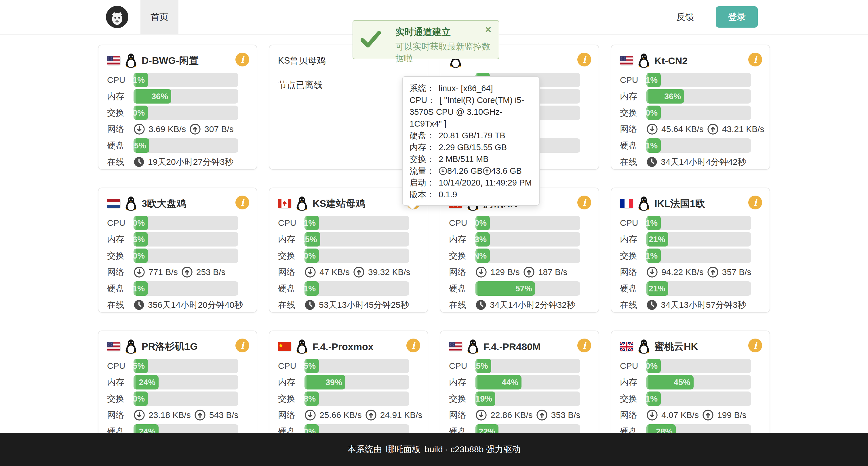 The height and width of the screenshot is (466, 868). What do you see at coordinates (528, 366) in the screenshot?
I see `cpu-progress-track: 15%` at bounding box center [528, 366].